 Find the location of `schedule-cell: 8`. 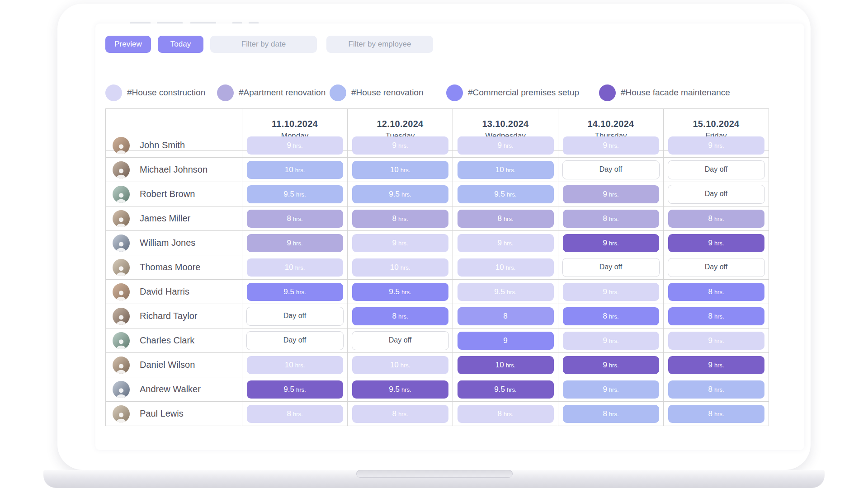

schedule-cell: 8 is located at coordinates (505, 316).